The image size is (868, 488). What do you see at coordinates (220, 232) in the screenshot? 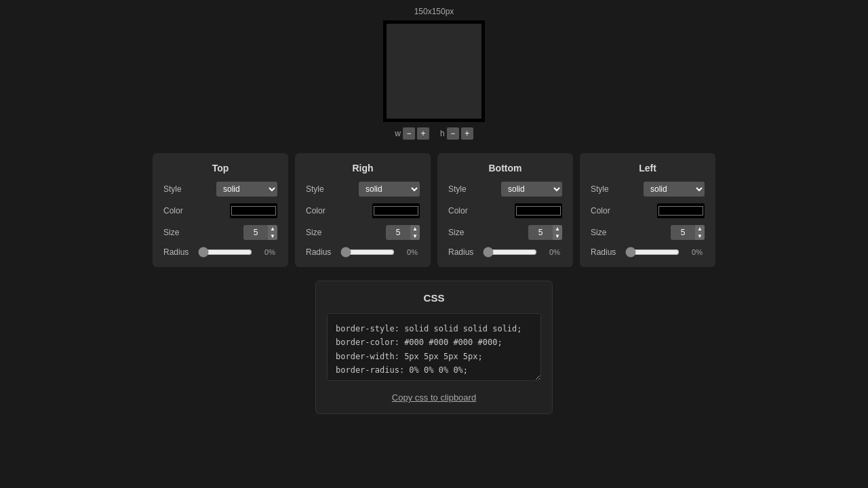
I see `size-row-top: Size5▲▼` at bounding box center [220, 232].